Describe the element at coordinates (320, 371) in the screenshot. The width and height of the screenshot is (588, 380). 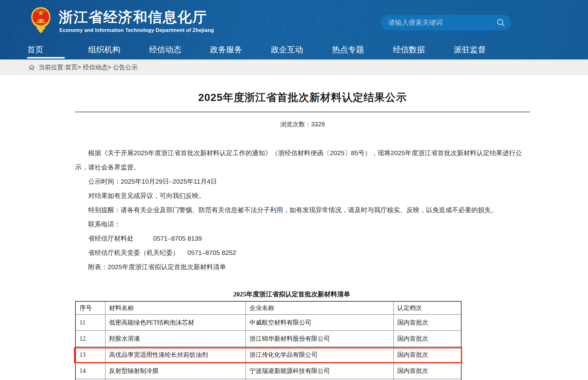
I see `table-cell: 宁波瑞凌新能源科技有限公司` at that location.